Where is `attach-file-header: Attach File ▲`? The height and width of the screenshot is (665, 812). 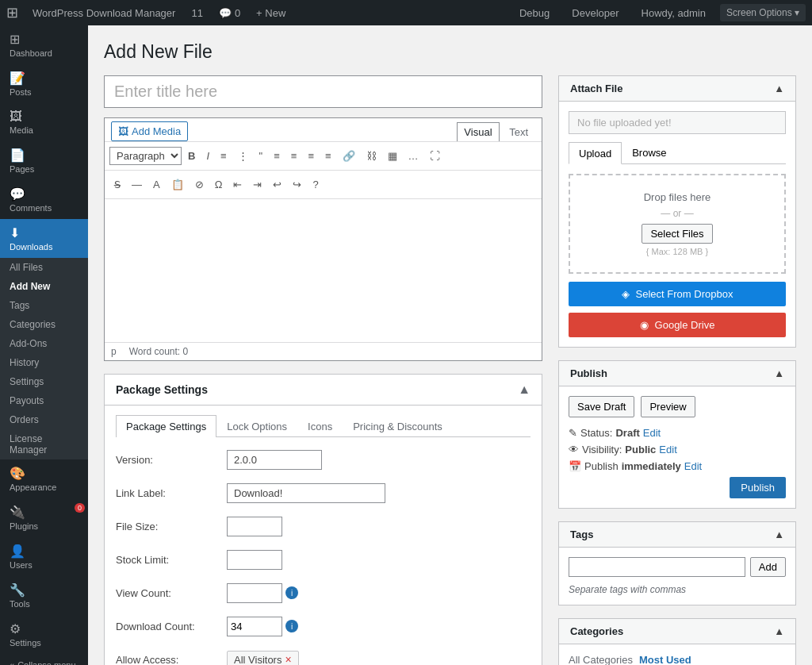 attach-file-header: Attach File ▲ is located at coordinates (677, 89).